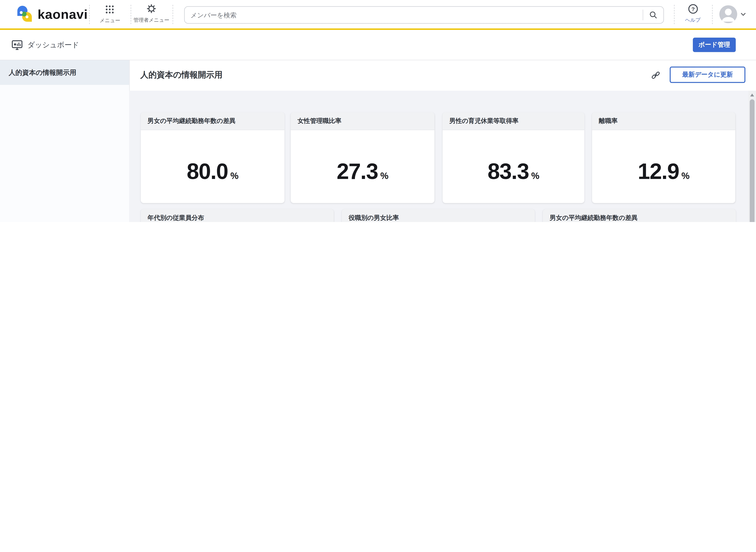  I want to click on search-button, so click(653, 15).